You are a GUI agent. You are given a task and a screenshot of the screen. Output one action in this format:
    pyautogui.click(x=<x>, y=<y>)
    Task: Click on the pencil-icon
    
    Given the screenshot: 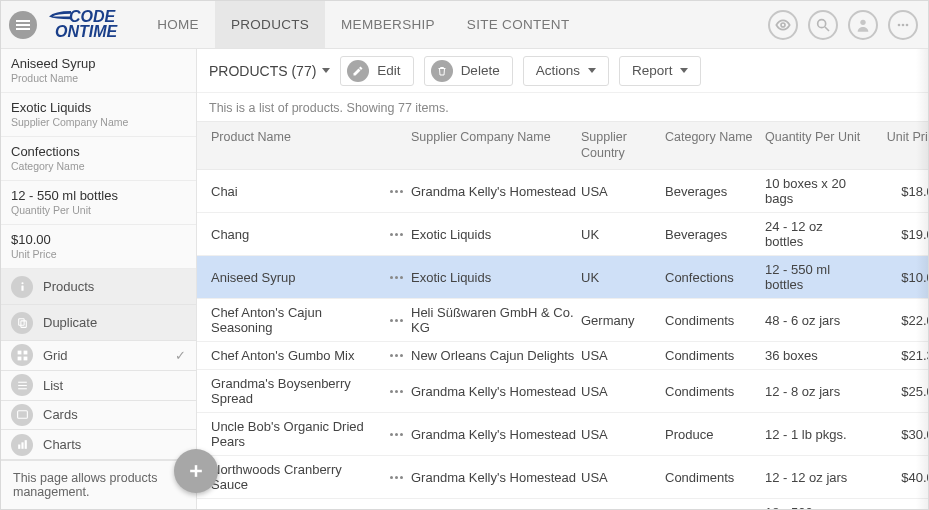 What is the action you would take?
    pyautogui.click(x=358, y=71)
    